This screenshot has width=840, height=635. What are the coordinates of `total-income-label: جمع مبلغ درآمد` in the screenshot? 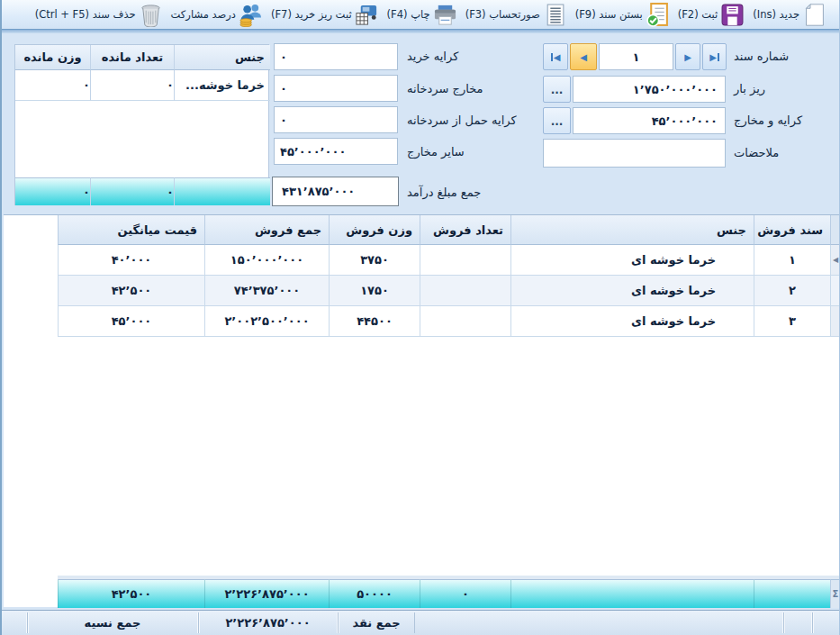 It's located at (444, 193).